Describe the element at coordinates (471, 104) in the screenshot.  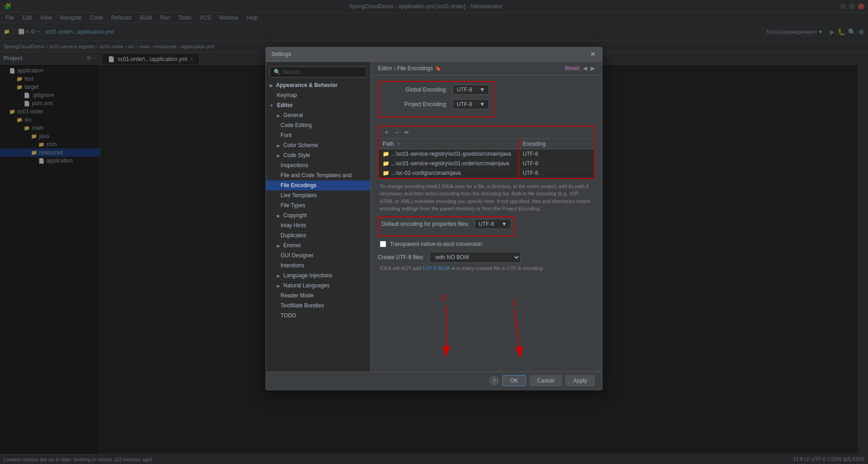
I see `project-encoding-dropdown: UTF-8 ▼` at that location.